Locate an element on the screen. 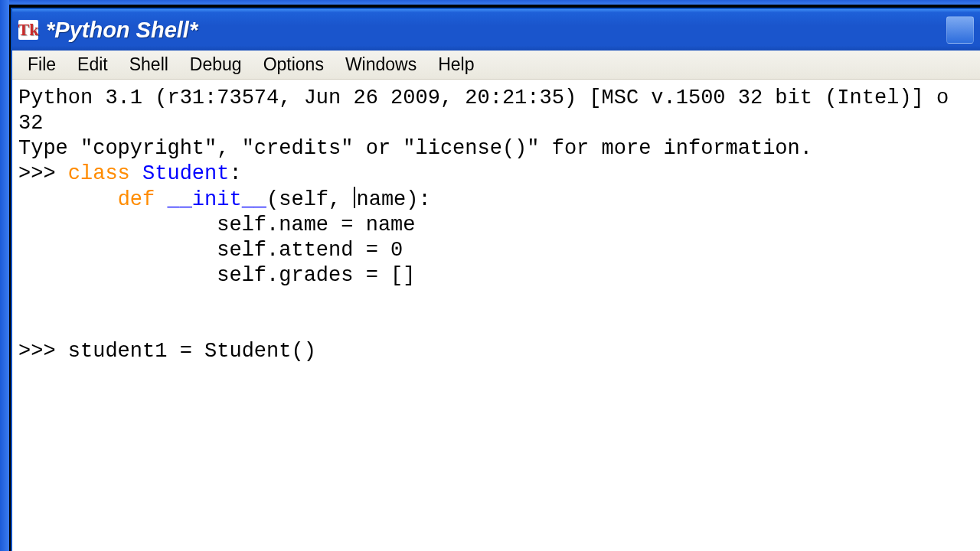 The height and width of the screenshot is (551, 980). funcname-init: __init__ is located at coordinates (217, 200).